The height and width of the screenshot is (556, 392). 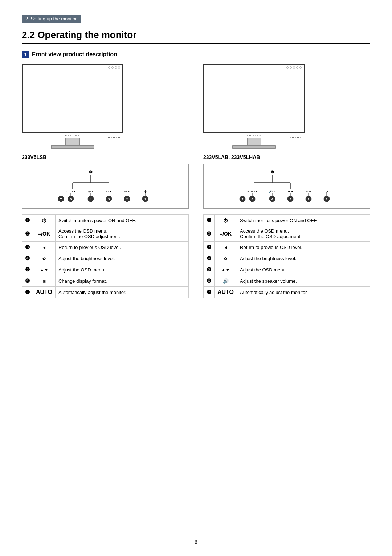 What do you see at coordinates (327, 199) in the screenshot?
I see `svg-text: 1` at bounding box center [327, 199].